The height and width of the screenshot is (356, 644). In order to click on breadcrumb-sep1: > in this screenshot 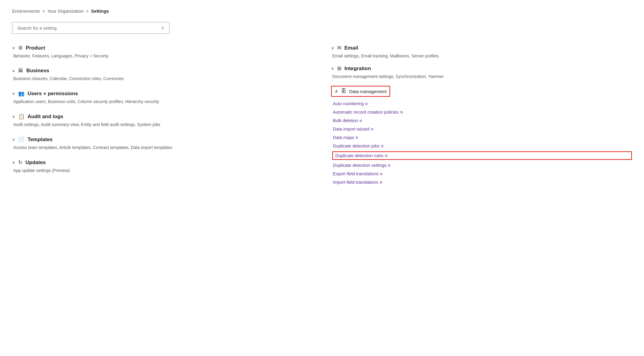, I will do `click(44, 11)`.